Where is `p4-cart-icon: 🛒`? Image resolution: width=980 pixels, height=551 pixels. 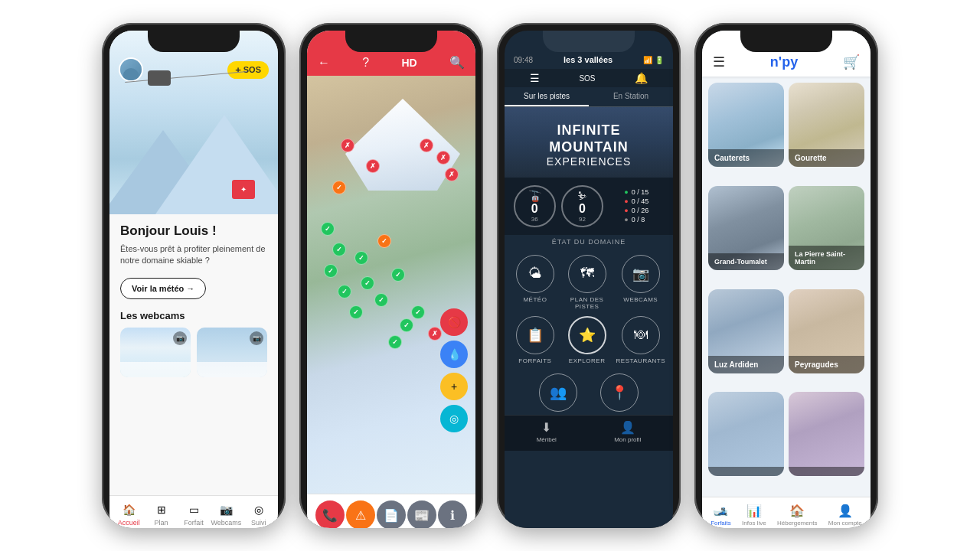 p4-cart-icon: 🛒 is located at coordinates (851, 62).